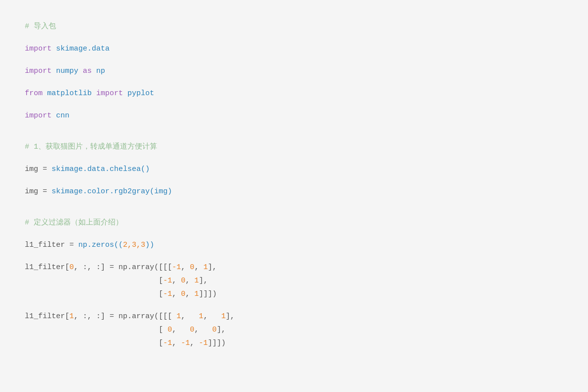  What do you see at coordinates (294, 245) in the screenshot?
I see `code-line-7: l1_filter = np.zeros((2,3,3))` at bounding box center [294, 245].